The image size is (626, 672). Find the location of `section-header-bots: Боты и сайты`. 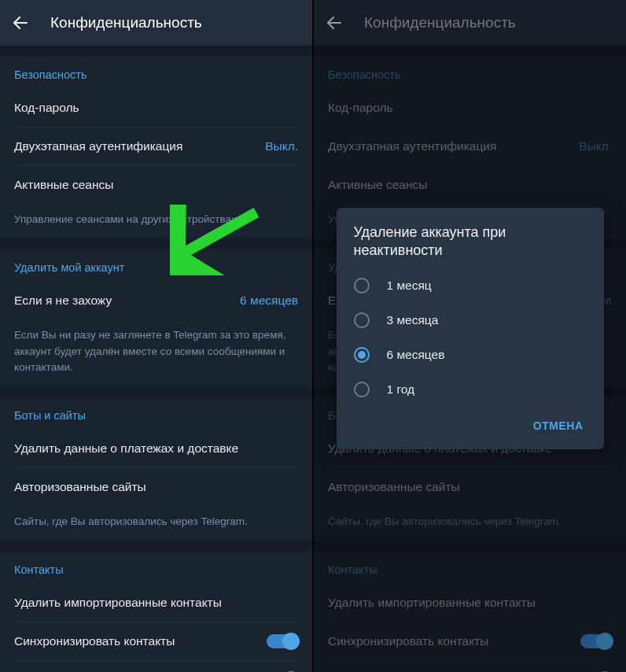

section-header-bots: Боты и сайты is located at coordinates (156, 414).